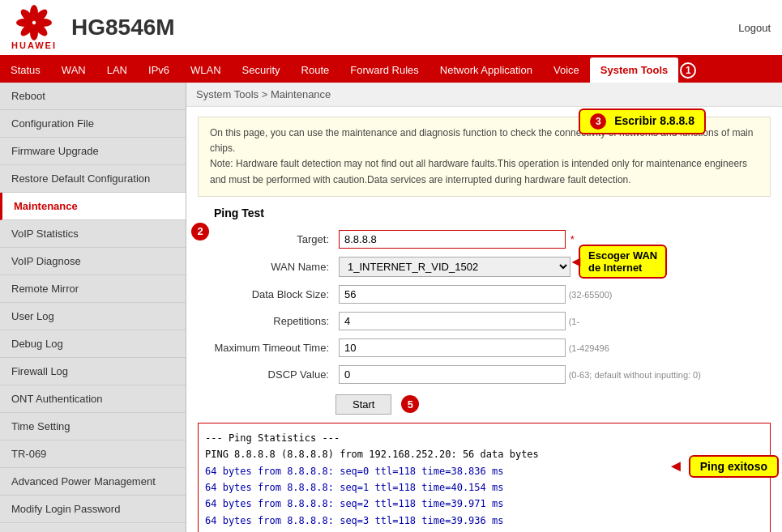 This screenshot has height=532, width=782. What do you see at coordinates (452, 374) in the screenshot?
I see `dscp-input` at bounding box center [452, 374].